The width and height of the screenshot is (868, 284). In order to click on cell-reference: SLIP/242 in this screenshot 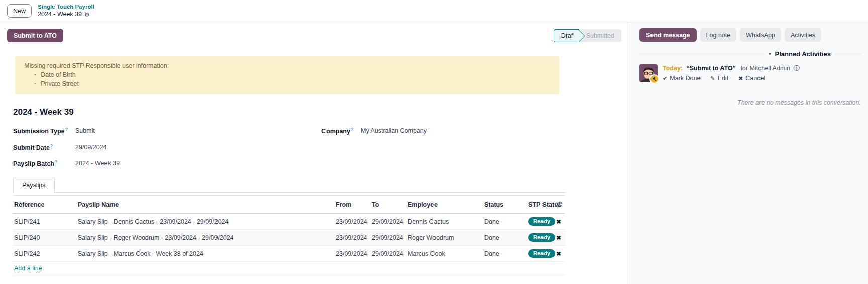, I will do `click(42, 254)`.